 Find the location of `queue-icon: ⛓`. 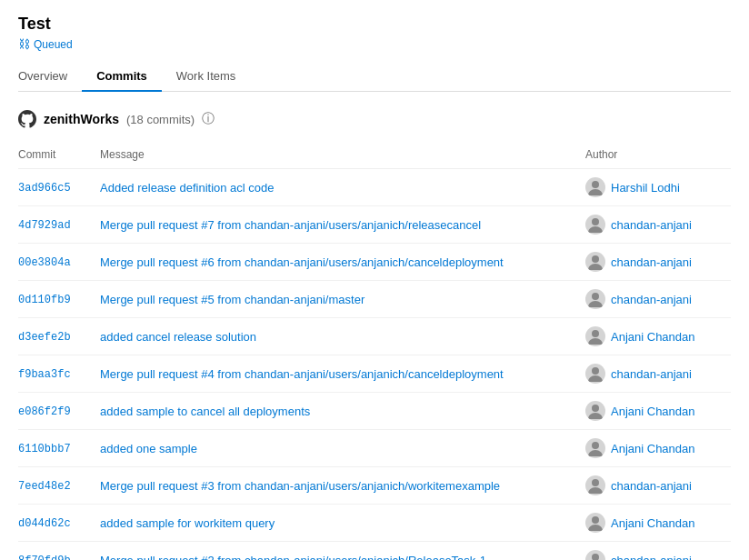

queue-icon: ⛓ is located at coordinates (24, 44).